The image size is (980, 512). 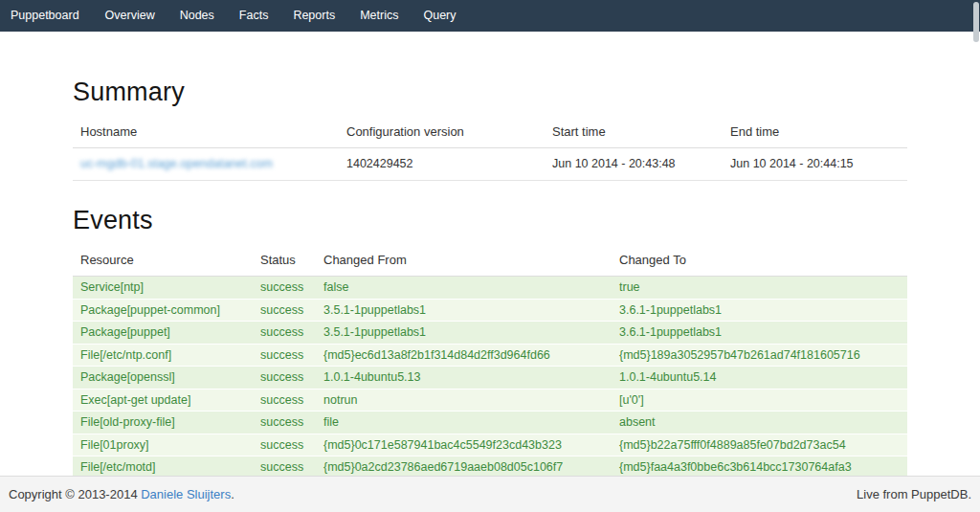 What do you see at coordinates (760, 423) in the screenshot?
I see `event-to: absent` at bounding box center [760, 423].